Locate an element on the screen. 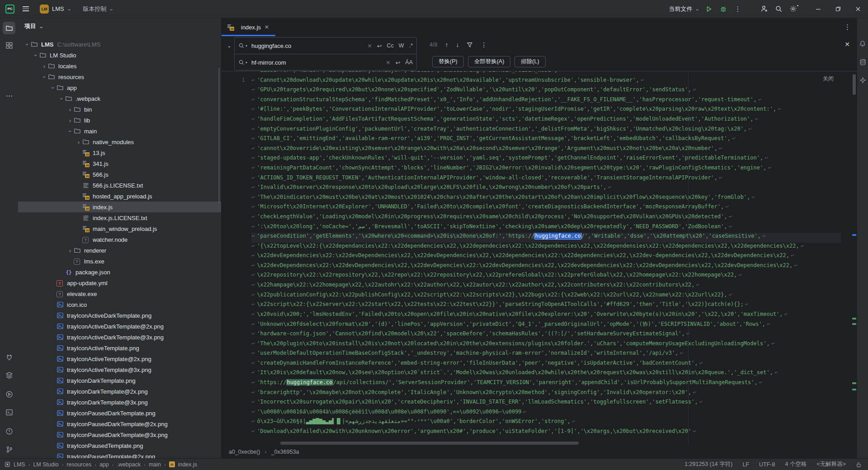  tree-item-hosted-app-preload-js: JShosted_app_preload.js is located at coordinates (119, 196).